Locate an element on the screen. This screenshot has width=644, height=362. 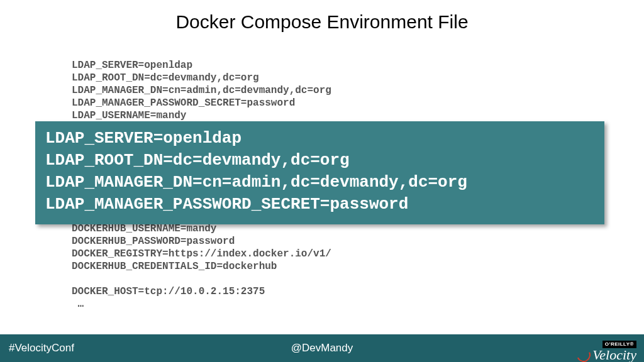
oreilly-velocity-logo: O'REILLY® Velocity is located at coordinates (606, 349).